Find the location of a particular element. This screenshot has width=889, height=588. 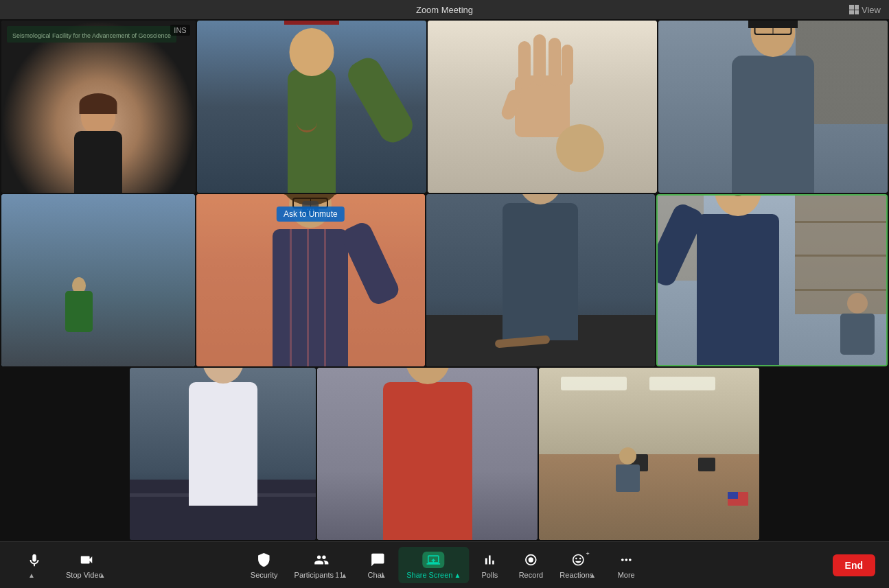

record-label: Record is located at coordinates (531, 575).